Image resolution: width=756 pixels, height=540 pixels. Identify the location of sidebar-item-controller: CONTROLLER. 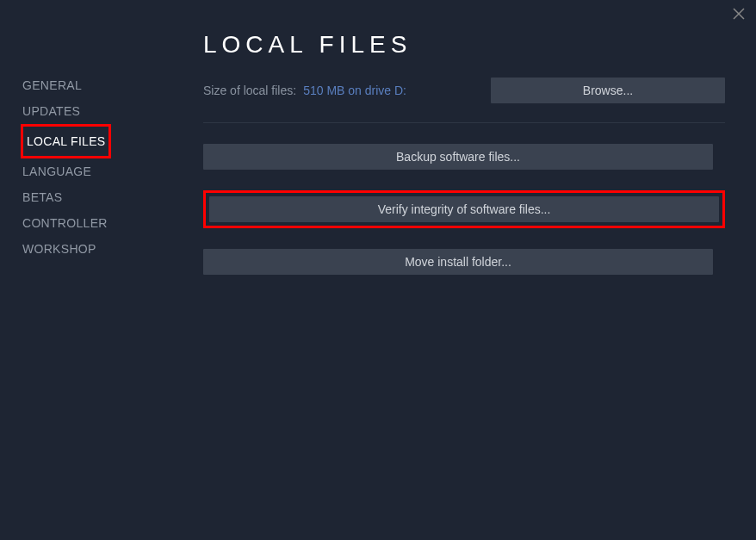
(65, 223).